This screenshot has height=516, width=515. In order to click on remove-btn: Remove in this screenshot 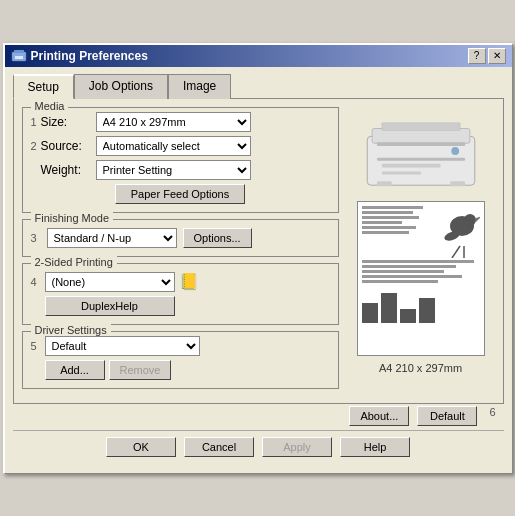, I will do `click(140, 370)`.